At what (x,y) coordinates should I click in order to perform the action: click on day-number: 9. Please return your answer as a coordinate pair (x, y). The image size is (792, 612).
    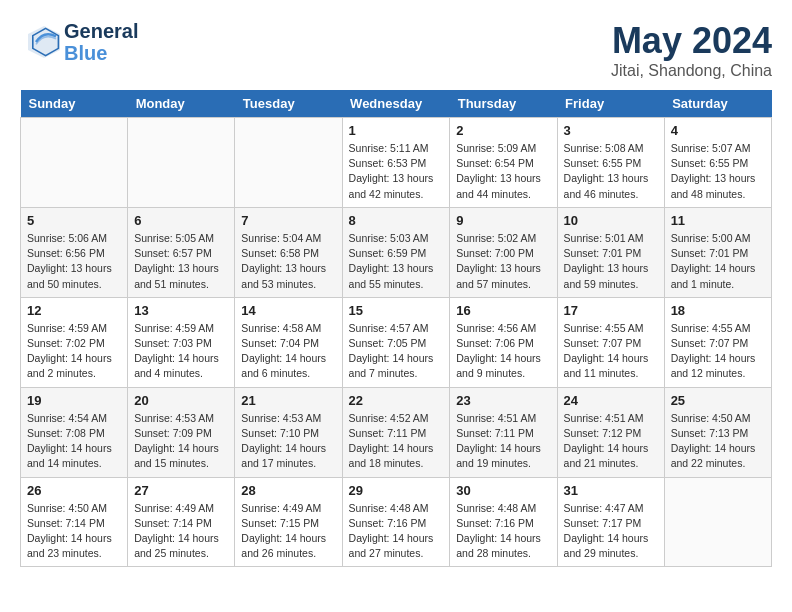
    Looking at the image, I should click on (503, 220).